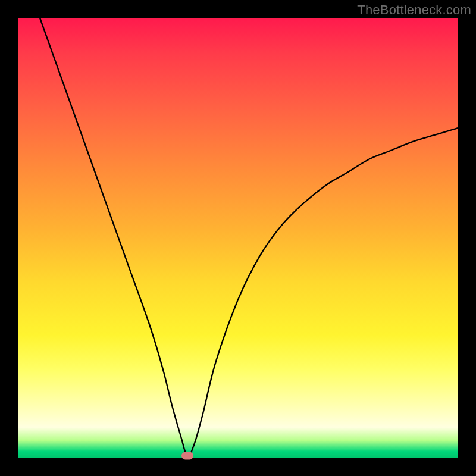 This screenshot has width=476, height=476. What do you see at coordinates (414, 10) in the screenshot?
I see `watermark-text: TheBottleneck.com` at bounding box center [414, 10].